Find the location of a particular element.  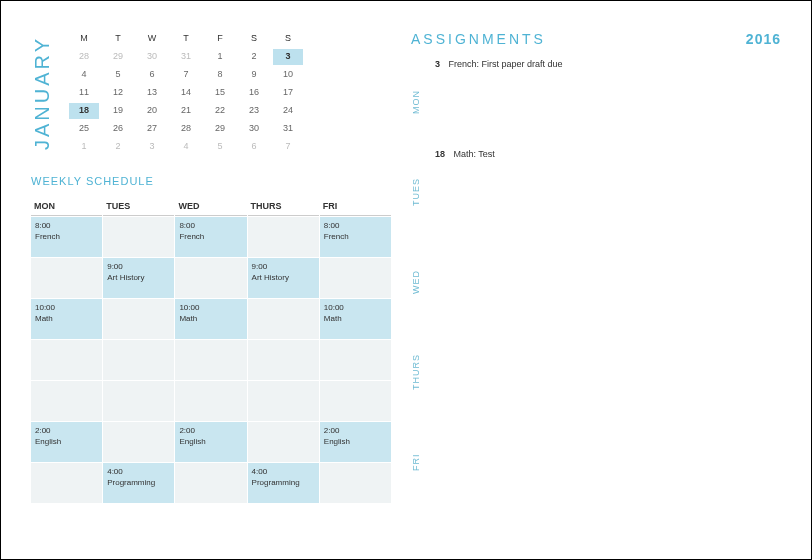

calendar-day-header: T is located at coordinates (118, 39).